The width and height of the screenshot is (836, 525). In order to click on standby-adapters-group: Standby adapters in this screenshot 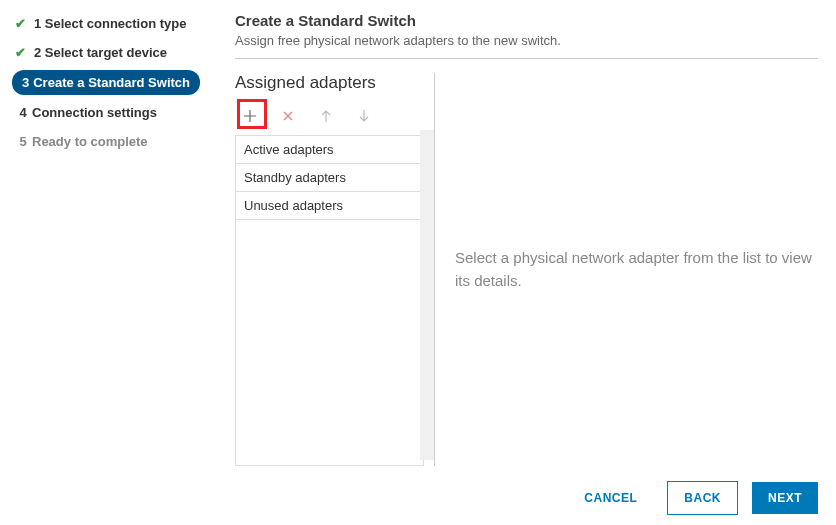, I will do `click(330, 178)`.